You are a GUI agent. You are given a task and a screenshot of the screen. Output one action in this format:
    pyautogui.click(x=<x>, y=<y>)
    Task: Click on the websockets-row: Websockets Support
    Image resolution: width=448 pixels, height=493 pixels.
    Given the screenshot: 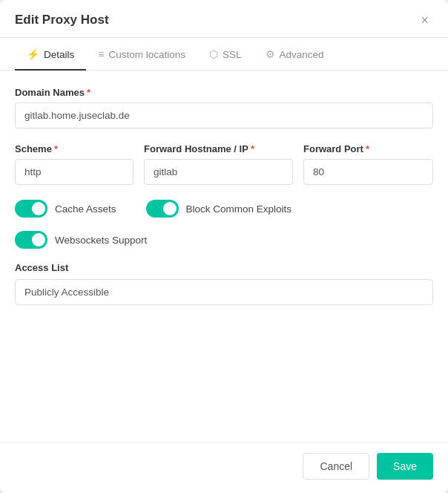 What is the action you would take?
    pyautogui.click(x=224, y=240)
    